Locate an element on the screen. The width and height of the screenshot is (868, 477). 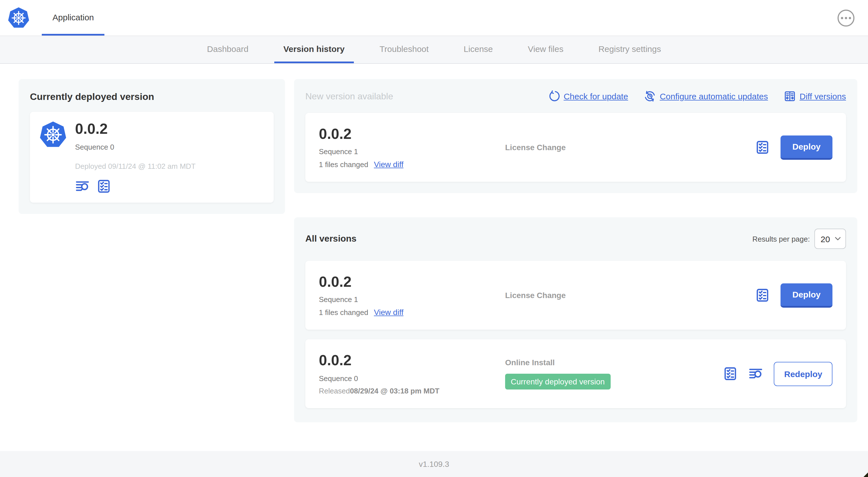
refresh-icon is located at coordinates (554, 96).